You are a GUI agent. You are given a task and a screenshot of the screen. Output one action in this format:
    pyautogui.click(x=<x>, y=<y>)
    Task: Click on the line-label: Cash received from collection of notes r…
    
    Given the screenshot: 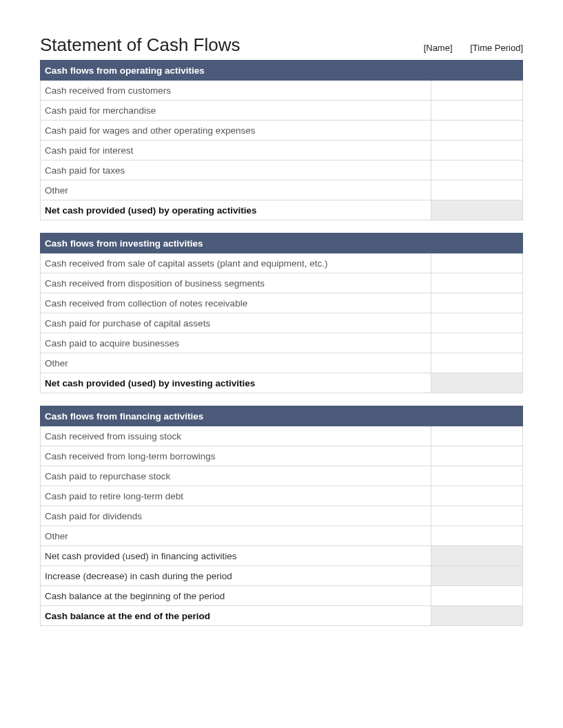 What is the action you would take?
    pyautogui.click(x=236, y=303)
    